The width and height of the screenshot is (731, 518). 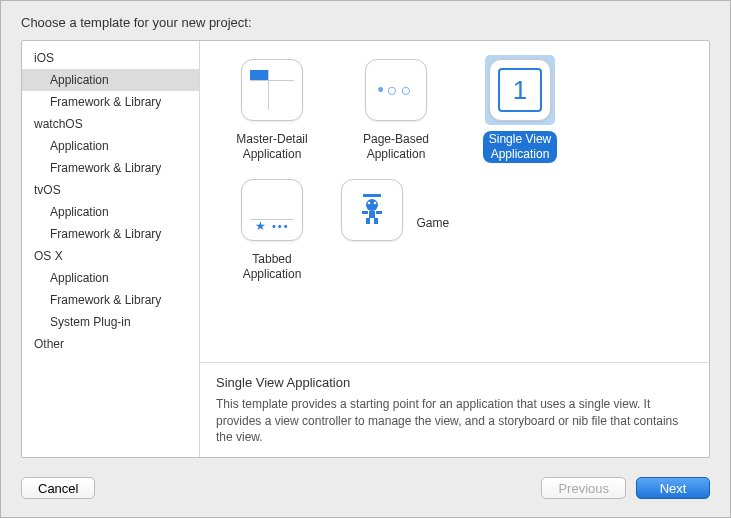 What do you see at coordinates (673, 488) in the screenshot?
I see `next-button: Next` at bounding box center [673, 488].